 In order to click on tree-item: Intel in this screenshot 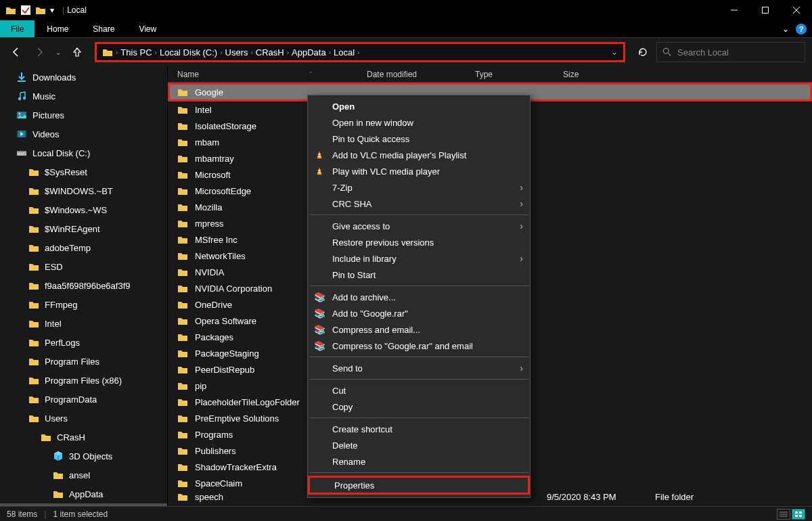, I will do `click(84, 323)`.